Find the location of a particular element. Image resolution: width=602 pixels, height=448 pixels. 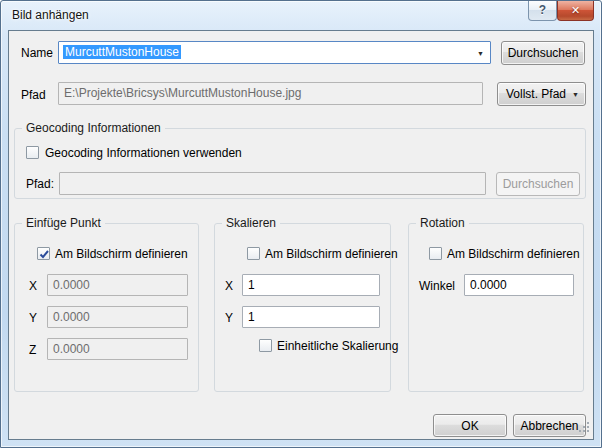

path-mode-label: Vollst. Pfad is located at coordinates (536, 94).